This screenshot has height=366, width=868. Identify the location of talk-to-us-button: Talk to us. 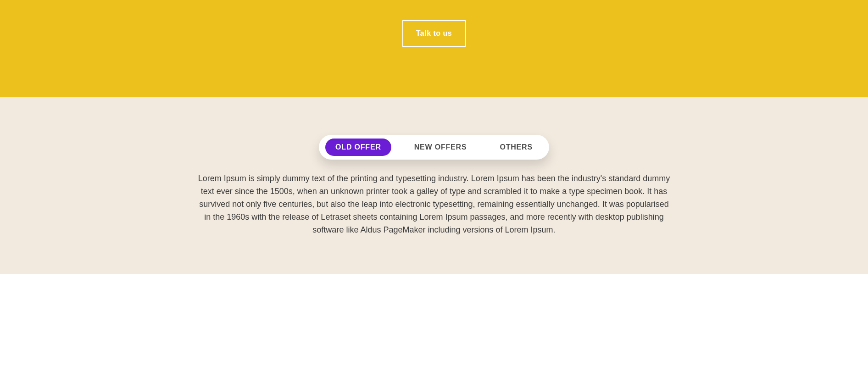
(434, 33).